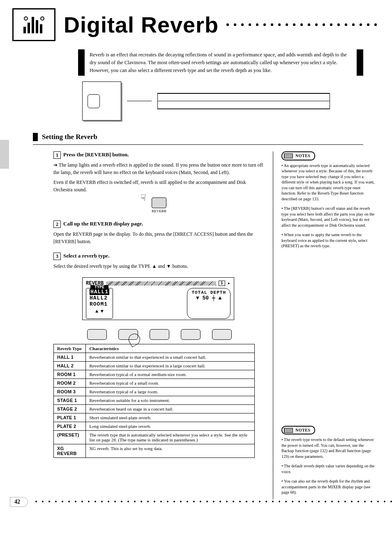 Image resolution: width=392 pixels, height=555 pixels. What do you see at coordinates (154, 401) in the screenshot?
I see `reverb-type-table: Reverb Type Characteristics HALL 1Reverb…` at bounding box center [154, 401].